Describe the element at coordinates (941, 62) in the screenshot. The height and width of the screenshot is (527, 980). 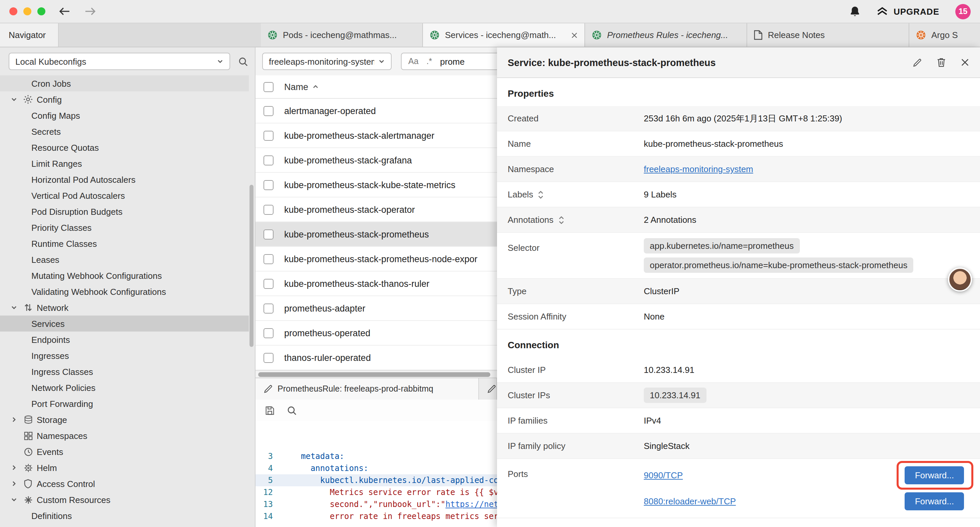
I see `delete-trash-icon` at that location.